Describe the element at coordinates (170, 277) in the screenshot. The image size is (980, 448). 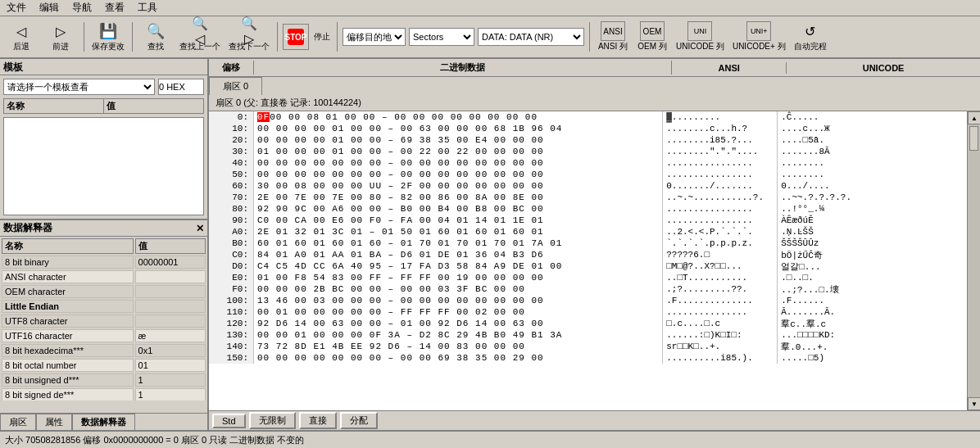
I see `di-row-value` at that location.